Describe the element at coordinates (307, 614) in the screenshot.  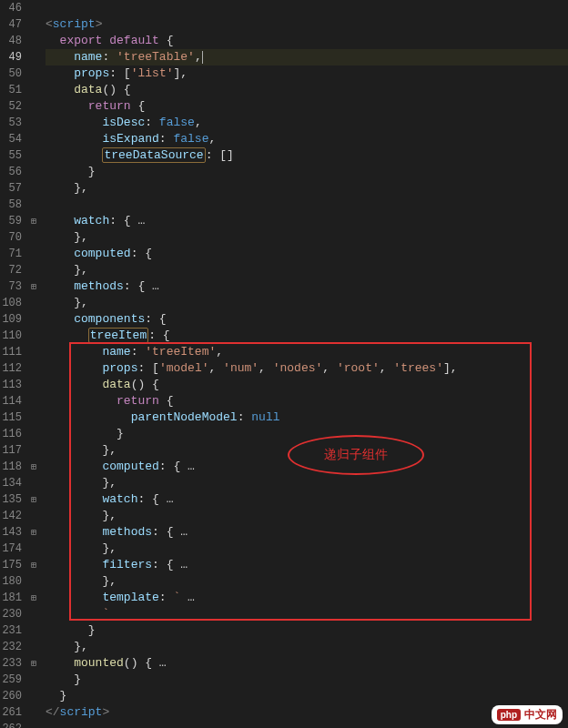
I see `code-line: `` at that location.